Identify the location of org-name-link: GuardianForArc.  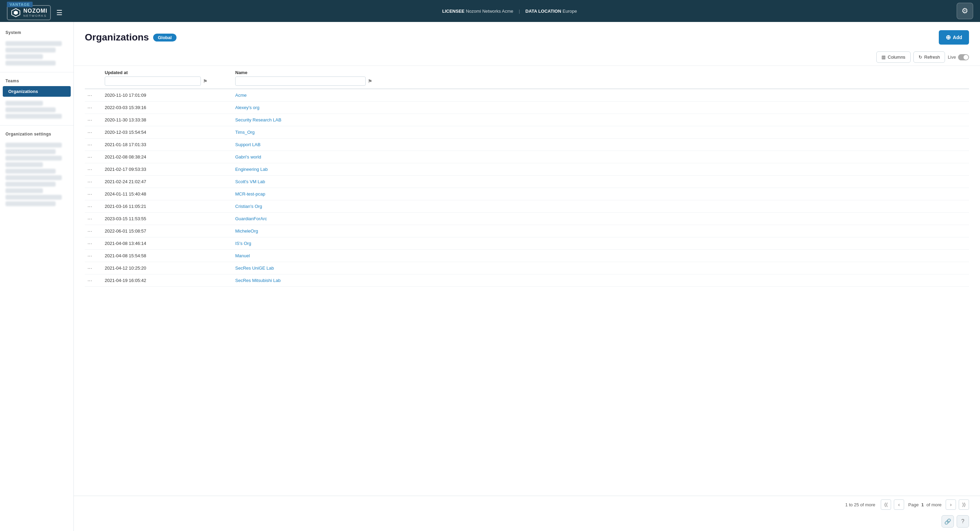
(251, 219).